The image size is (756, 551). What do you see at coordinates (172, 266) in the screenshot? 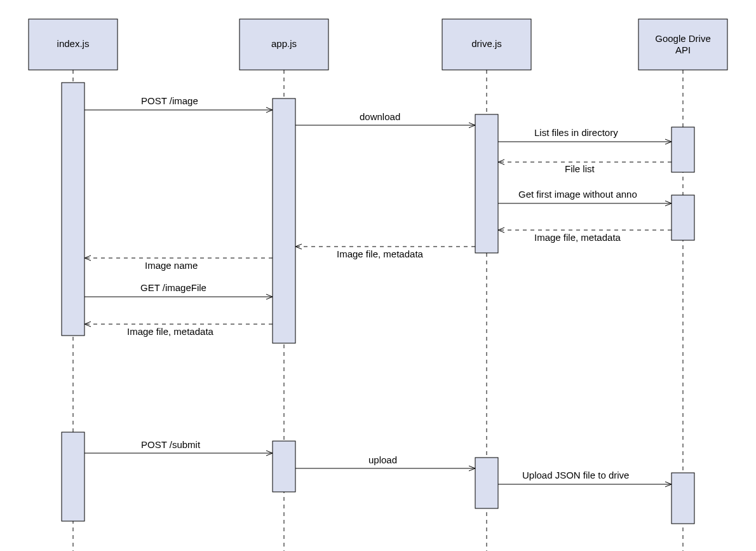
I see `msg-image-name-label: Image name` at bounding box center [172, 266].